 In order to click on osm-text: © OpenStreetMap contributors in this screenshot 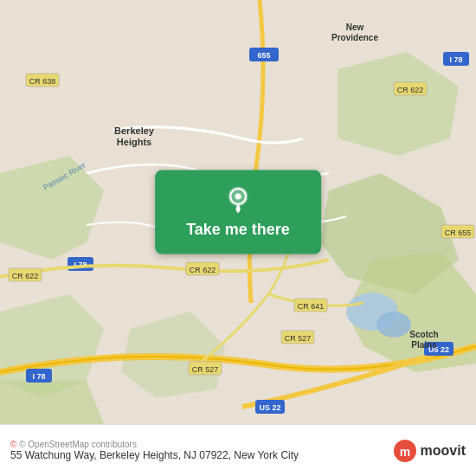, I will do `click(78, 445)`.